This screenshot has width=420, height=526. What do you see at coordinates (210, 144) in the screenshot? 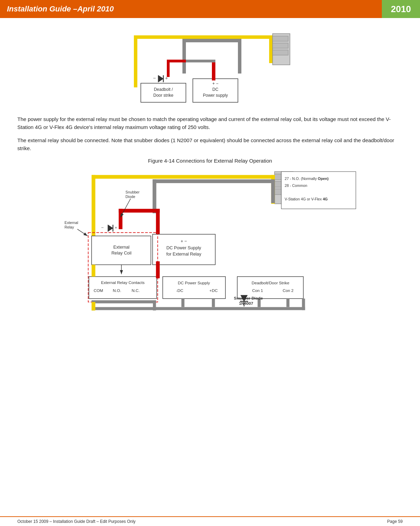
I see `paragraph-2: The external relay should be connected. …` at bounding box center [210, 144].